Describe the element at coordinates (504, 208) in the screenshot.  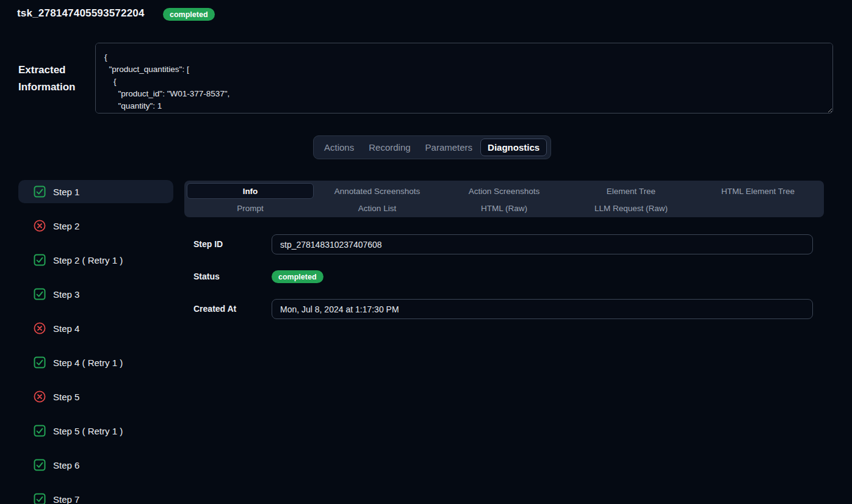
I see `subtab-html-raw: HTML (Raw)` at that location.